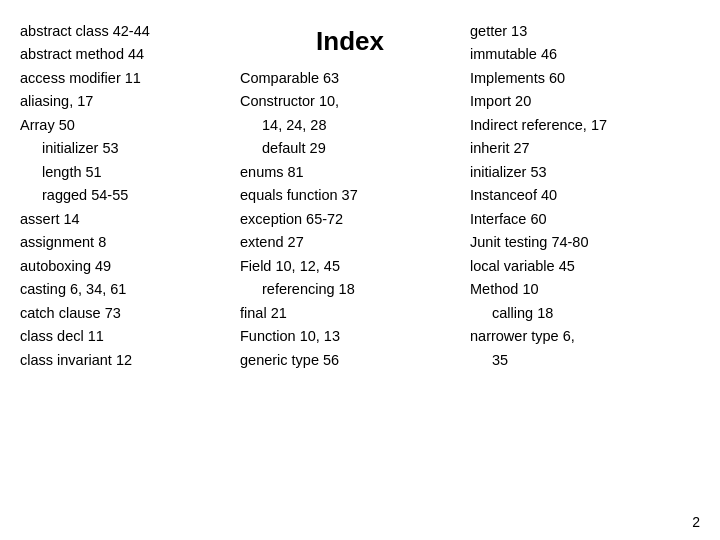  I want to click on right-entry: narrower type 6,, so click(585, 336).